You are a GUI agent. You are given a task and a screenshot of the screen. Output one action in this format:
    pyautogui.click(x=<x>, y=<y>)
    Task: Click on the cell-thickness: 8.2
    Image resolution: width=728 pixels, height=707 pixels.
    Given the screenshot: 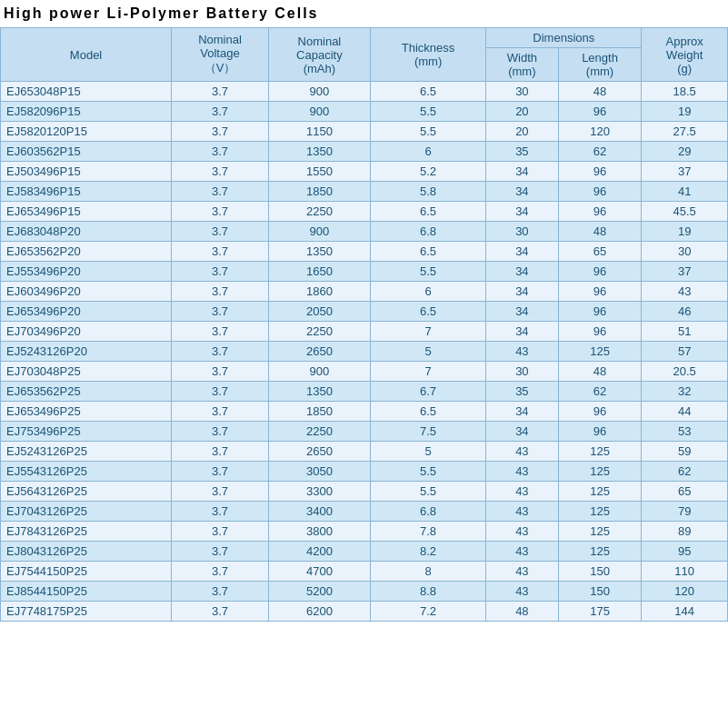 What is the action you would take?
    pyautogui.click(x=427, y=552)
    